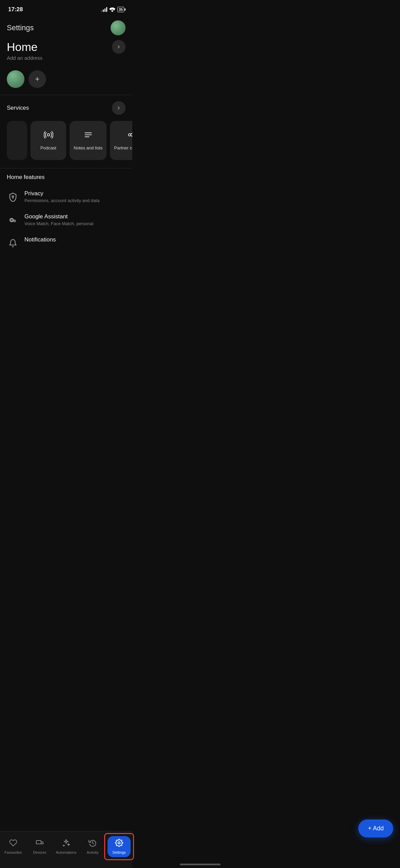 This screenshot has width=400, height=868. What do you see at coordinates (75, 224) in the screenshot?
I see `assistant-subtitle: Voice Match, Face Match, personal` at bounding box center [75, 224].